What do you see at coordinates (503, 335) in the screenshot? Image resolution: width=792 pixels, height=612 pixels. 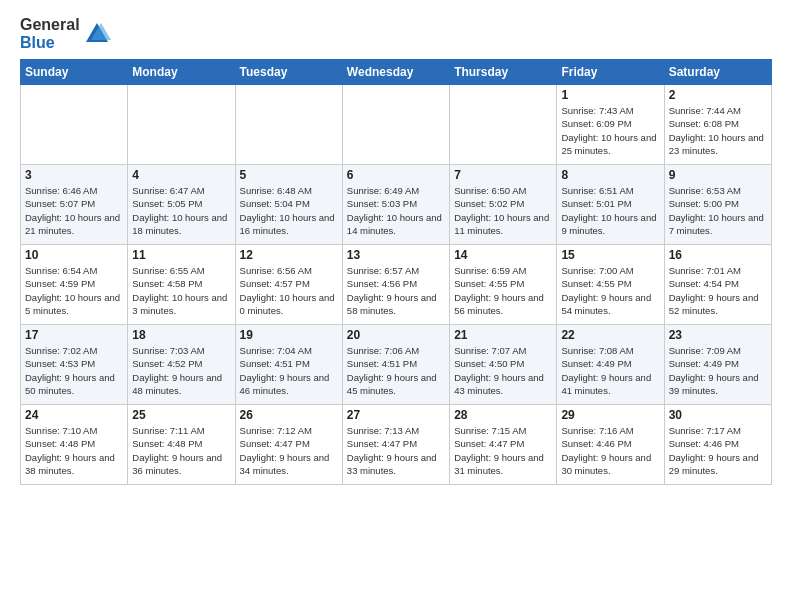 I see `day-number: 21` at bounding box center [503, 335].